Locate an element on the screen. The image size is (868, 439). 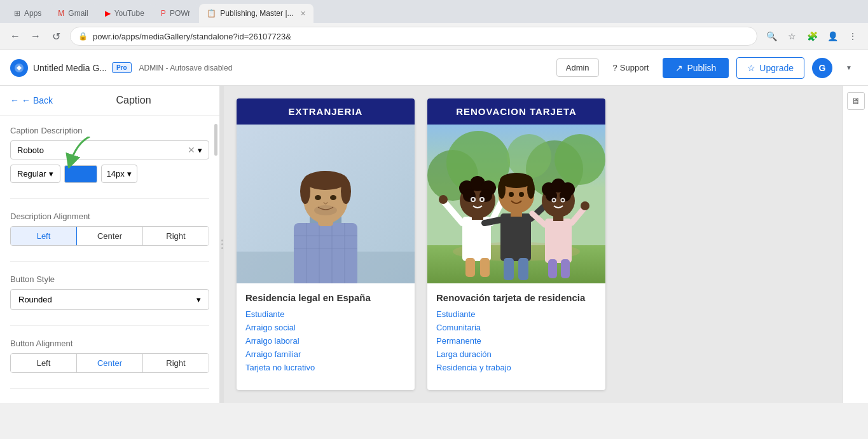
url-text: powr.io/apps/mediaGallery/standalone?id=… is located at coordinates (421, 37).